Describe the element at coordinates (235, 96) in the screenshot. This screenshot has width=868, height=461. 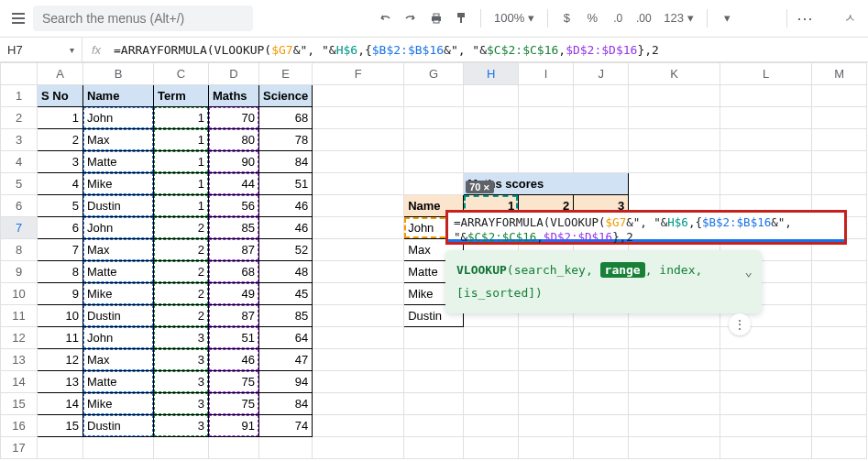
I see `cell: Maths` at that location.